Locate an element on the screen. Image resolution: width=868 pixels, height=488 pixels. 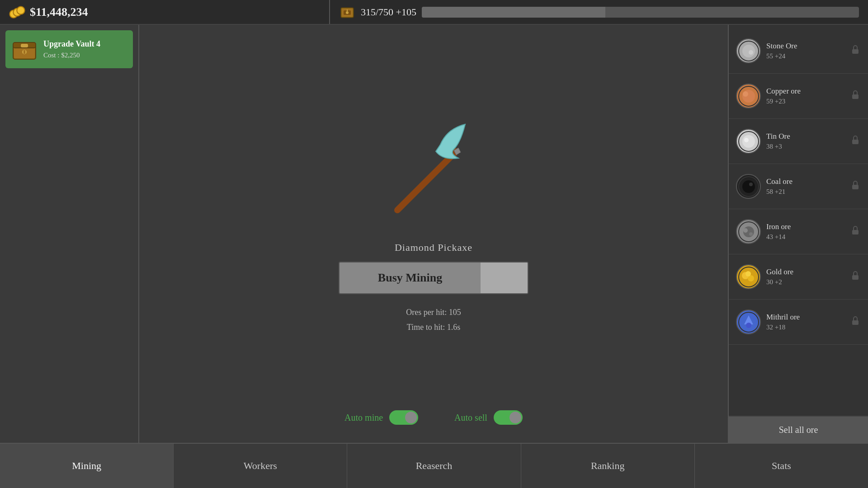
mining-stats: Ores per hit: 105 Time to hit: 1.6s is located at coordinates (433, 320).